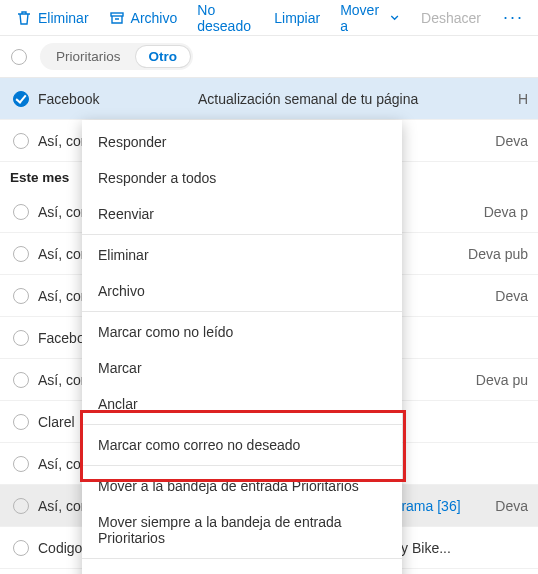 This screenshot has width=538, height=574. What do you see at coordinates (242, 404) in the screenshot?
I see `ctx-pin: Anclar` at bounding box center [242, 404].